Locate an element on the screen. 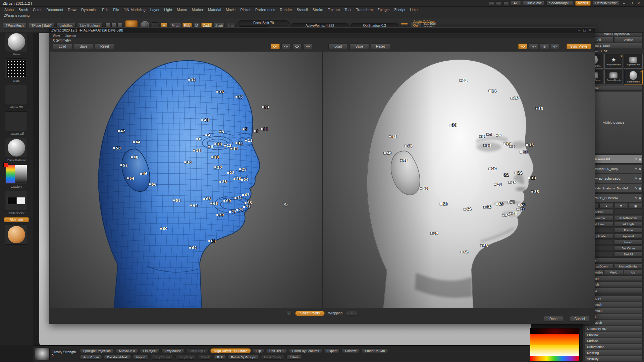  bottom-roll: Roll is located at coordinates (220, 357).